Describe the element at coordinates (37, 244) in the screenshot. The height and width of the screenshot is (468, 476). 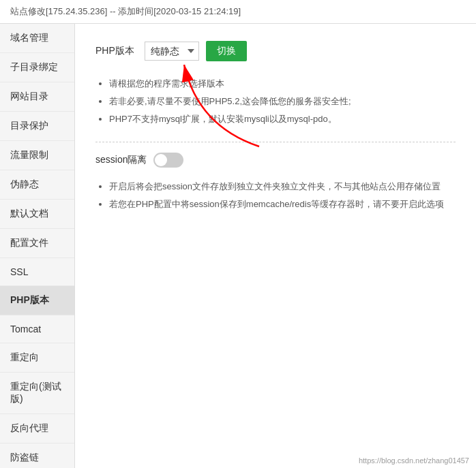
I see `sidebar-item-配置文件: 配置文件` at that location.